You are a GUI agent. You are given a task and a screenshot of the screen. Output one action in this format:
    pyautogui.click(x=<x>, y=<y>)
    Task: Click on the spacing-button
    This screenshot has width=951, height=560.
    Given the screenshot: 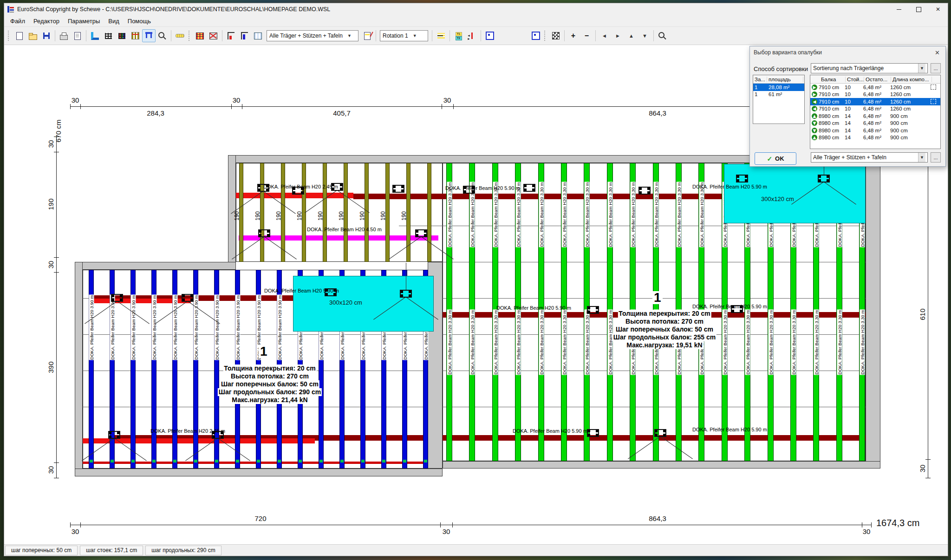 What is the action you would take?
    pyautogui.click(x=472, y=36)
    